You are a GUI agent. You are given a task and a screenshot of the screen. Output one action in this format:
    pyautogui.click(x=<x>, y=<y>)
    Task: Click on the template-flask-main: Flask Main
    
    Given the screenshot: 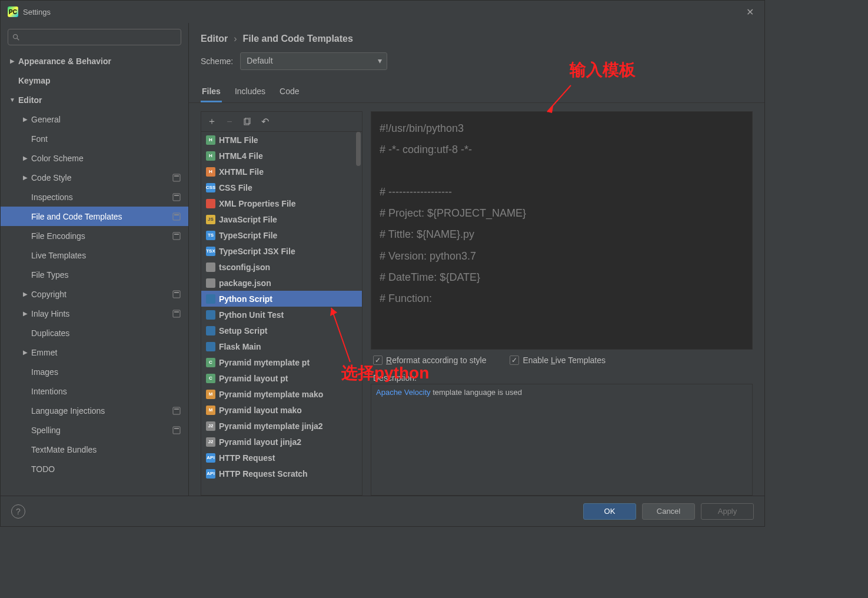 What is the action you would take?
    pyautogui.click(x=281, y=346)
    